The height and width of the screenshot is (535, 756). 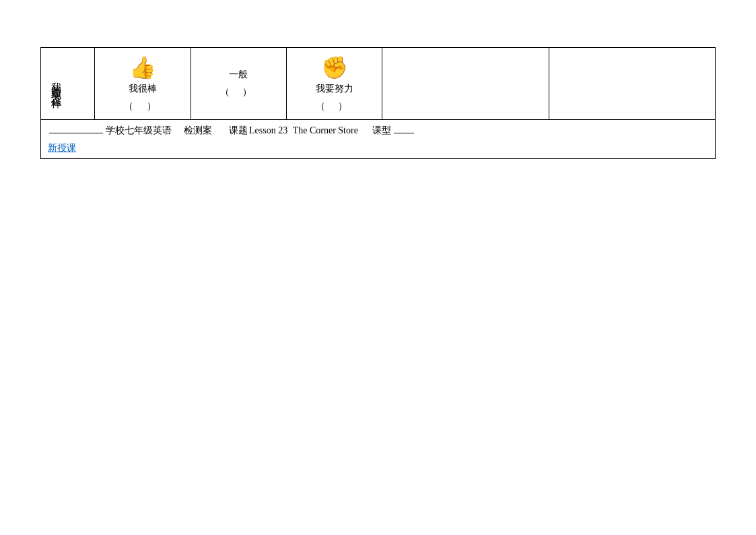 I want to click on text-school: 学校七年级英语, so click(x=139, y=131).